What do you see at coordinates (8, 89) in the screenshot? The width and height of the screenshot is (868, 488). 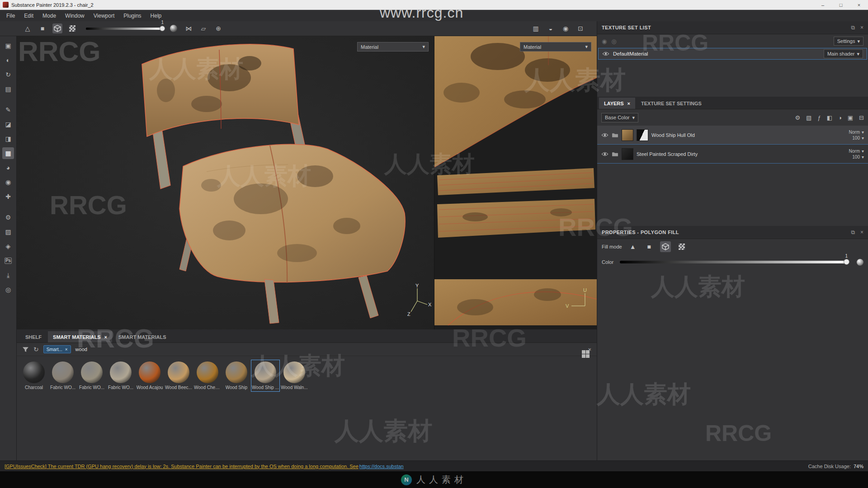 I see `log-icon: ▤` at bounding box center [8, 89].